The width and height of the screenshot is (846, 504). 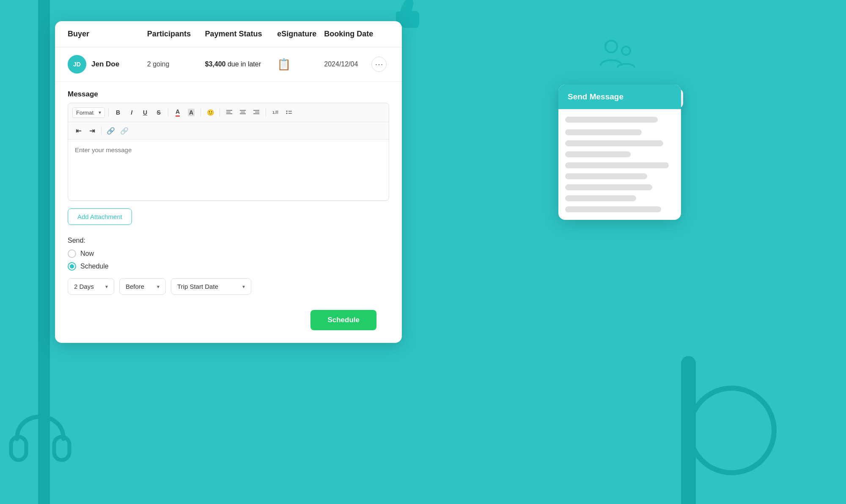 What do you see at coordinates (72, 254) in the screenshot?
I see `radio-now-circle` at bounding box center [72, 254].